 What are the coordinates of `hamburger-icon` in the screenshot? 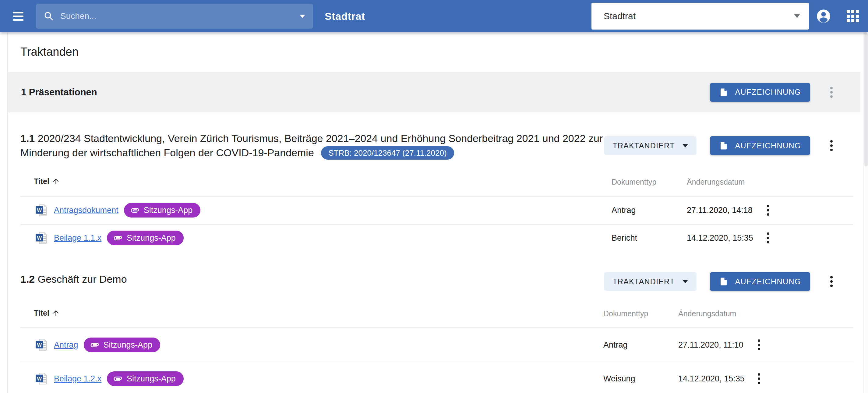 It's located at (18, 13).